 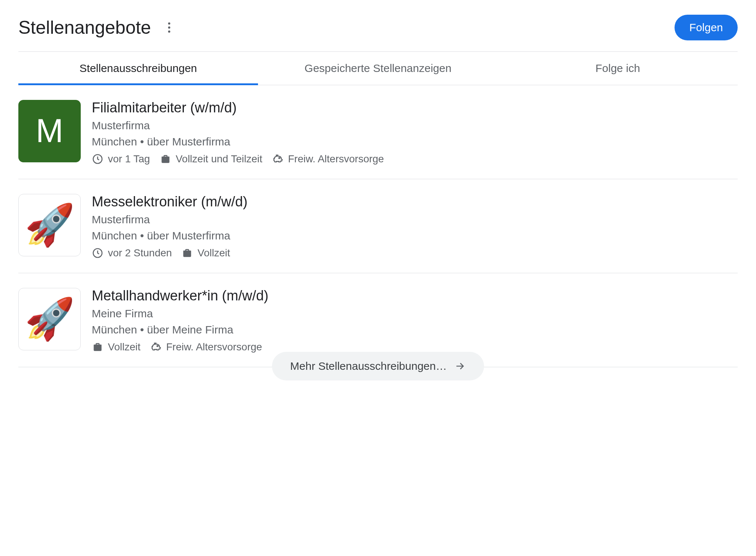 What do you see at coordinates (618, 68) in the screenshot?
I see `tab-label: Folge ich` at bounding box center [618, 68].